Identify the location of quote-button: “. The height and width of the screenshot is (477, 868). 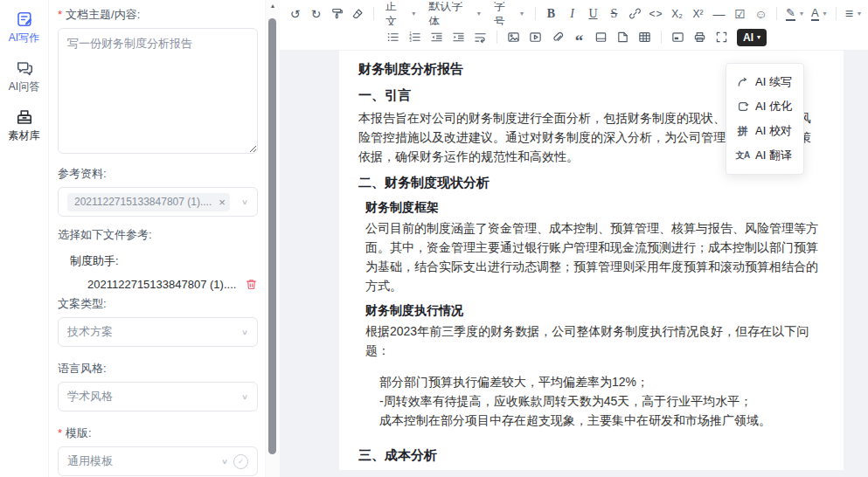
(579, 37).